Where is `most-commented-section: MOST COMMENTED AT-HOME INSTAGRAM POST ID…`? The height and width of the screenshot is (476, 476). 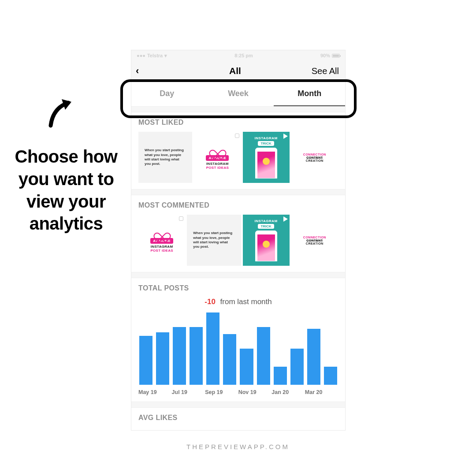
most-commented-section: MOST COMMENTED AT-HOME INSTAGRAM POST ID… is located at coordinates (238, 234).